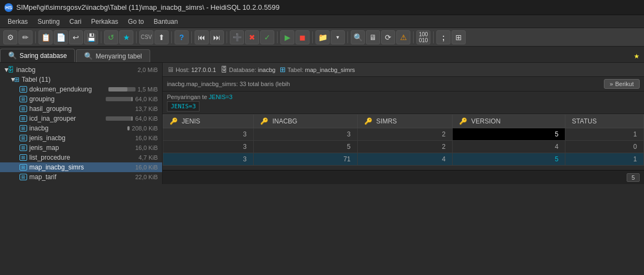  What do you see at coordinates (162, 37) in the screenshot?
I see `import-button: ⬆` at bounding box center [162, 37].